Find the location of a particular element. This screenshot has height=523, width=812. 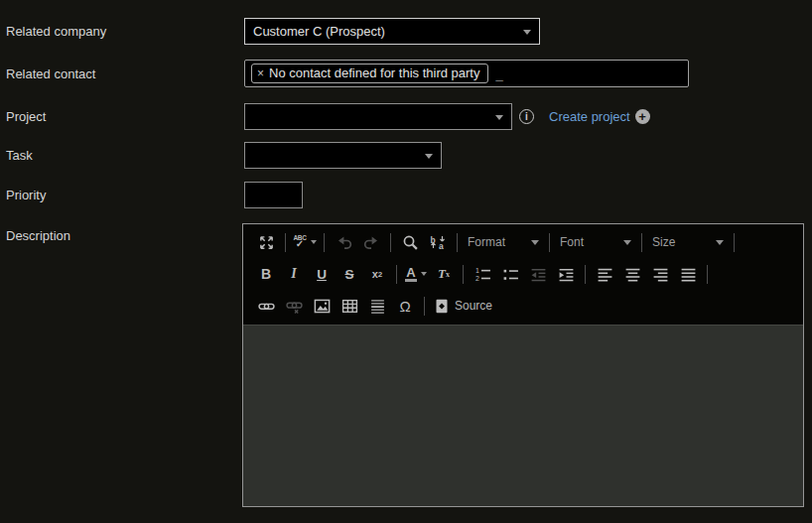

source-button: Source is located at coordinates (463, 306).